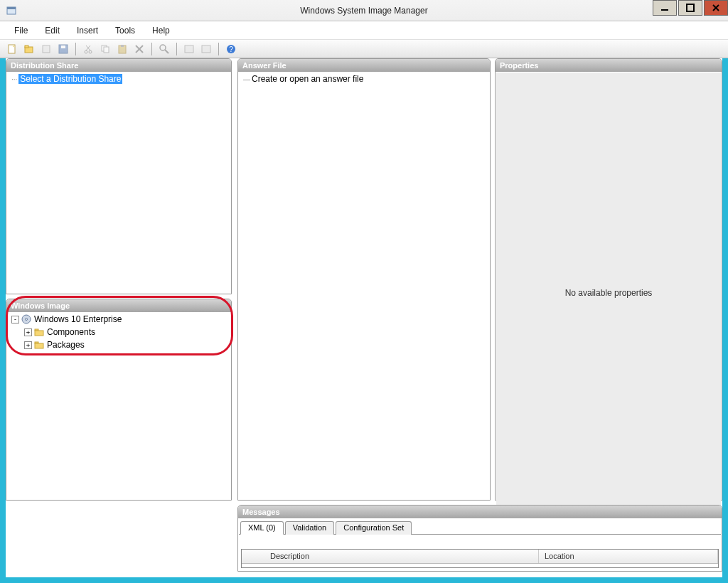 The height and width of the screenshot is (583, 728). Describe the element at coordinates (374, 528) in the screenshot. I see `tab-configuration-set: Configuration Set` at that location.